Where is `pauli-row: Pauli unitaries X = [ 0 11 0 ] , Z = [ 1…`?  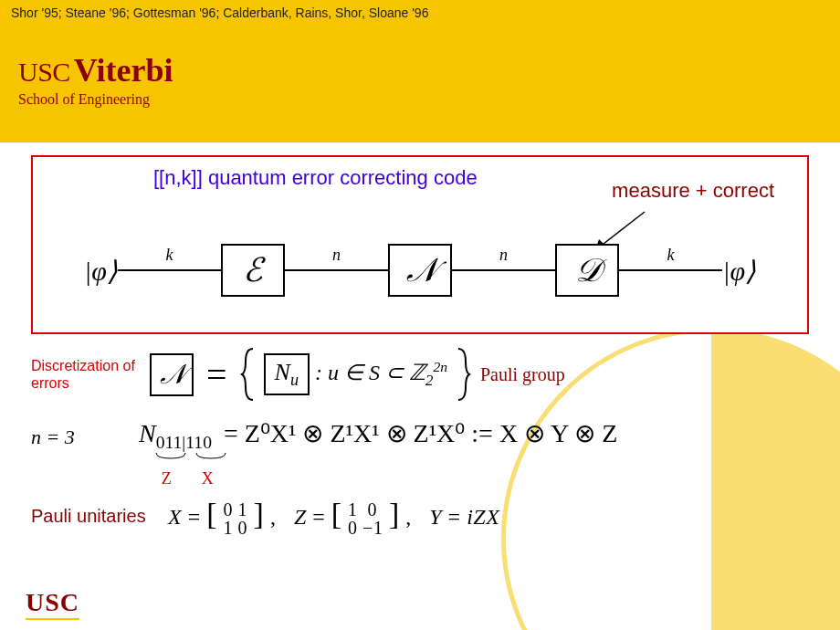 pauli-row: Pauli unitaries X = [ 0 11 0 ] , Z = [ 1… is located at coordinates (420, 517).